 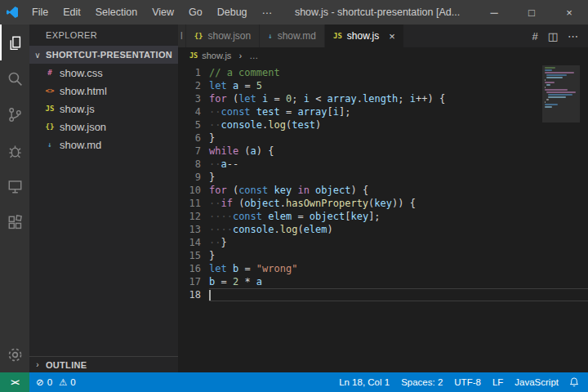 What do you see at coordinates (399, 216) in the screenshot?
I see `line-content: ····const elem = object[key];` at bounding box center [399, 216].